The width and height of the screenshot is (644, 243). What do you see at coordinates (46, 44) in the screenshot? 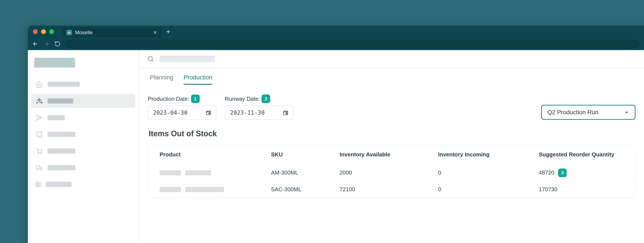
I see `nav-forward-button` at bounding box center [46, 44].